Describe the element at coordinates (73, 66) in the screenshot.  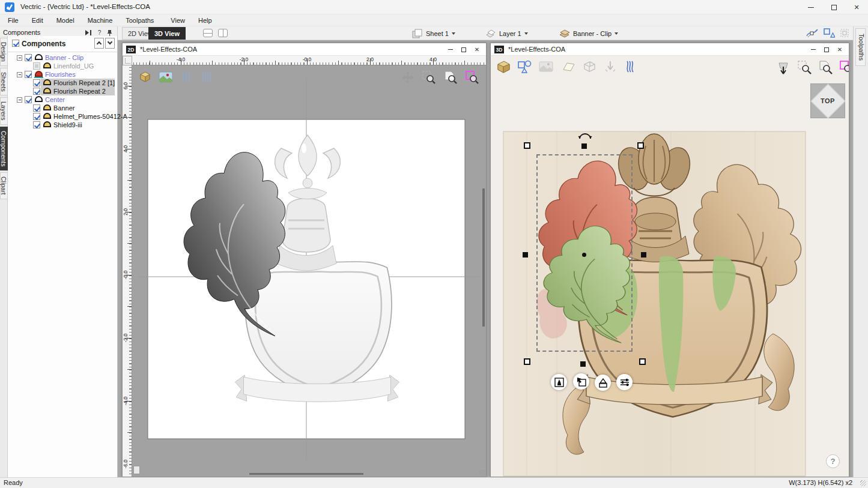
I see `tree-item-label: Linenfold_UG` at that location.